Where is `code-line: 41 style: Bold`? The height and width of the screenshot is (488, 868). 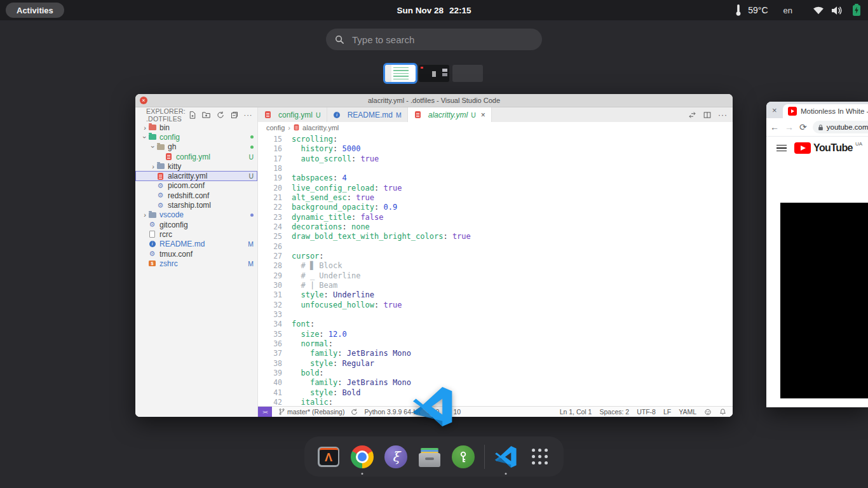
code-line: 41 style: Bold is located at coordinates (496, 393).